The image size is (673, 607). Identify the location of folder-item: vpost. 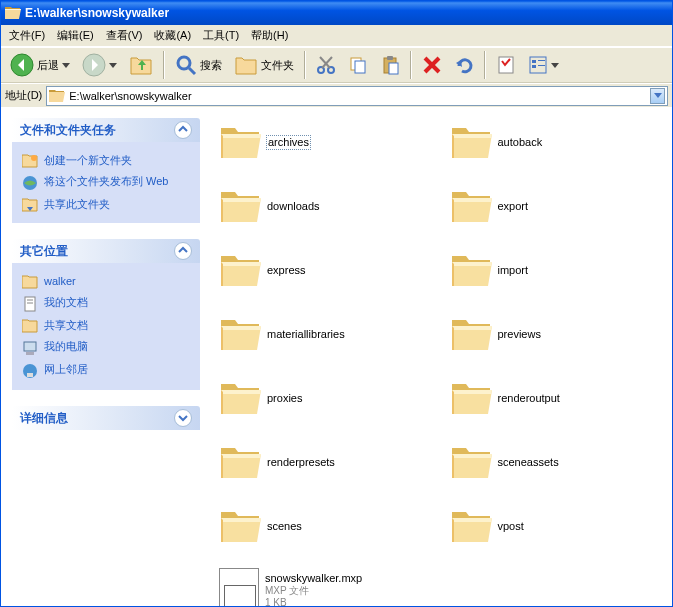
(558, 533).